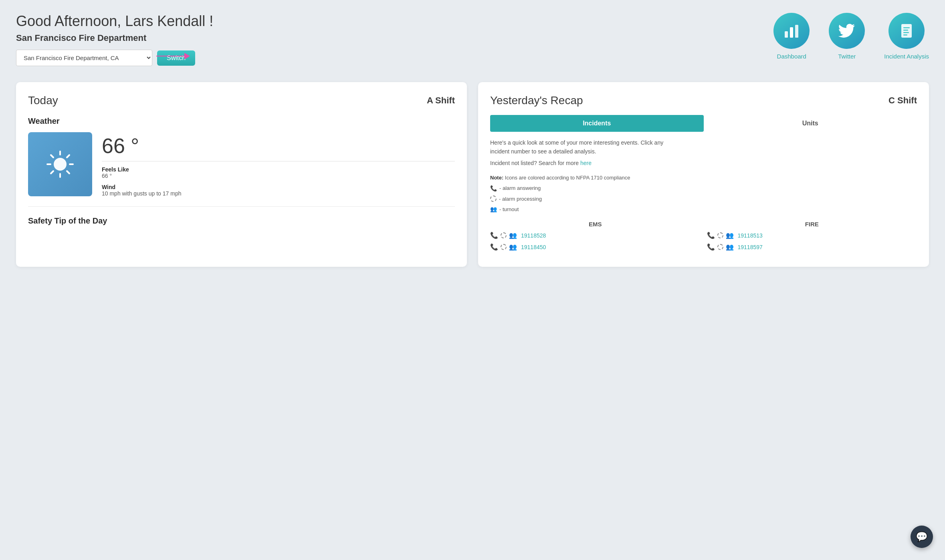 Image resolution: width=945 pixels, height=560 pixels. I want to click on department-select: San Francisco Fire Department, CA, so click(84, 58).